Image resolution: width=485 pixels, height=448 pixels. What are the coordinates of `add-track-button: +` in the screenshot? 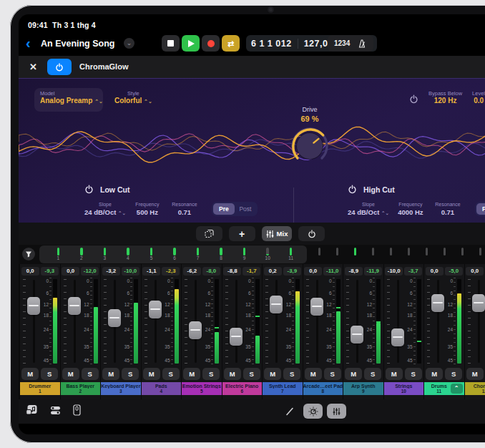 It's located at (242, 233).